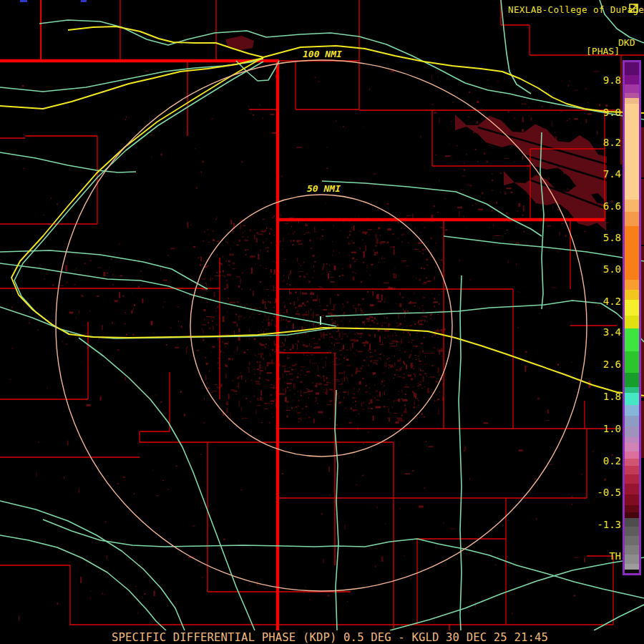 The height and width of the screenshot is (644, 644). Describe the element at coordinates (605, 525) in the screenshot. I see `scale-tick-label: -1.3` at that location.